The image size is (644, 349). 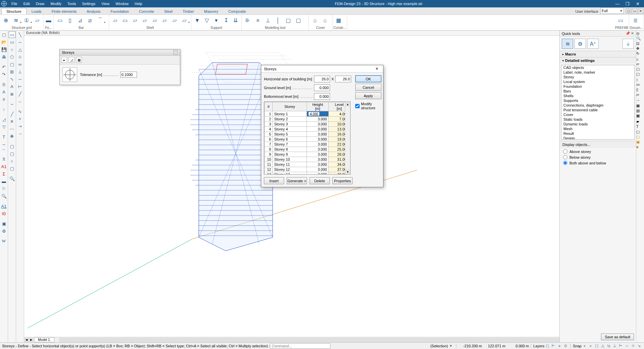 I want to click on layers-icon: ≣, so click(x=12, y=94).